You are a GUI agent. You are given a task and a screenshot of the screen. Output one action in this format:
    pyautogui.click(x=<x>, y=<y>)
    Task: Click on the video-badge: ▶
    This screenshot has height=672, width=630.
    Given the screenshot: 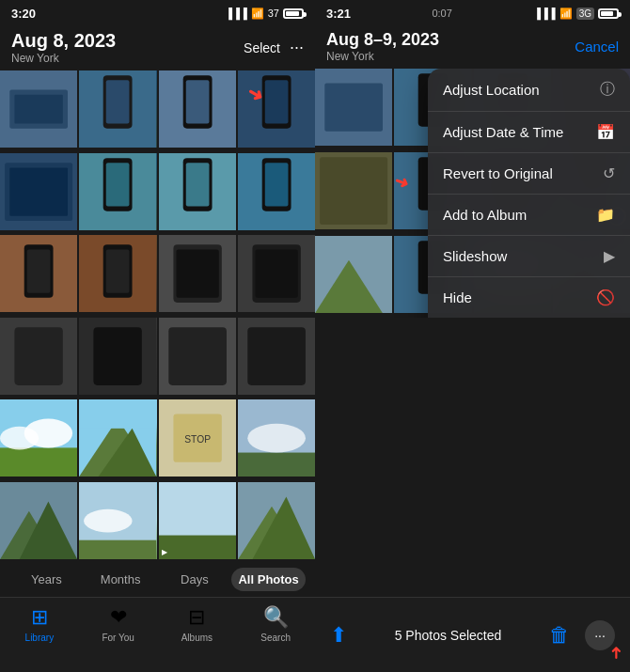 What is the action you would take?
    pyautogui.click(x=165, y=553)
    